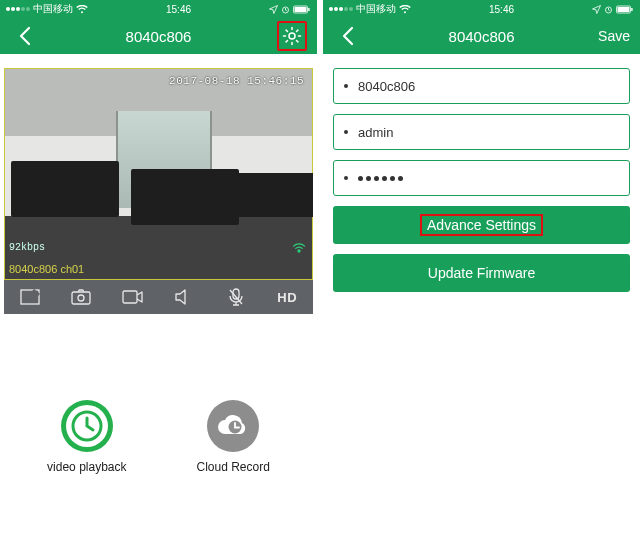 This screenshot has width=640, height=560. I want to click on username-value: admin, so click(376, 132).